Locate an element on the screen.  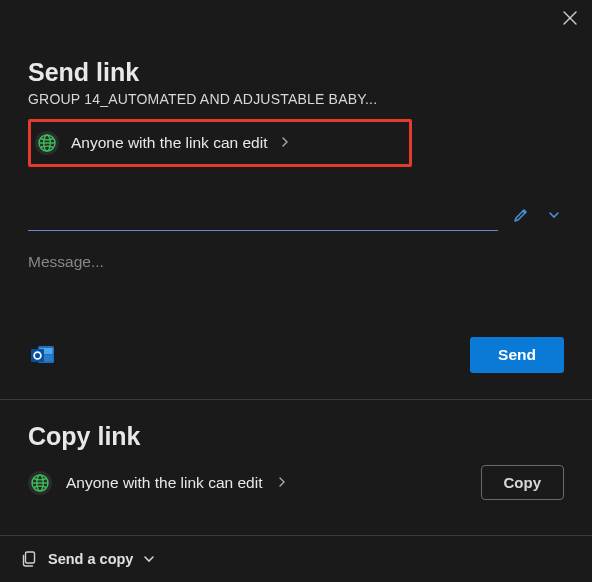
edit-permission-button is located at coordinates (521, 215).